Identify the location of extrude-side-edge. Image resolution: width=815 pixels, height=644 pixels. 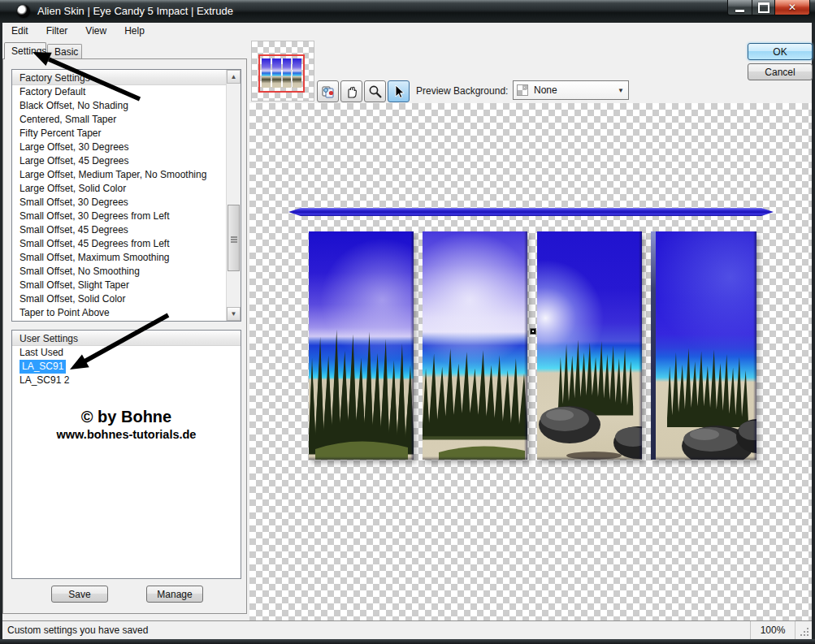
(653, 346).